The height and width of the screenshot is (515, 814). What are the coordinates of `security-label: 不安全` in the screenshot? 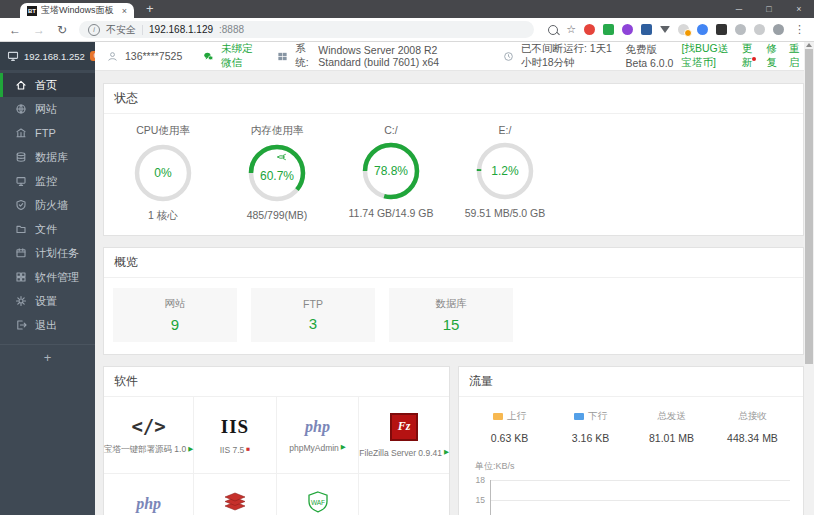 It's located at (121, 30).